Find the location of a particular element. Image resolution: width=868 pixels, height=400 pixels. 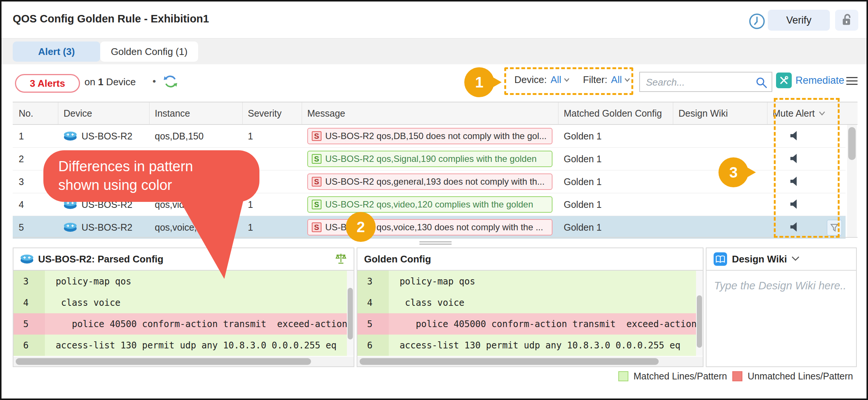

table-row: 1 US-BOS-R2 qos,DB,150 1 S US-BOS-R2 qos… is located at coordinates (429, 136).